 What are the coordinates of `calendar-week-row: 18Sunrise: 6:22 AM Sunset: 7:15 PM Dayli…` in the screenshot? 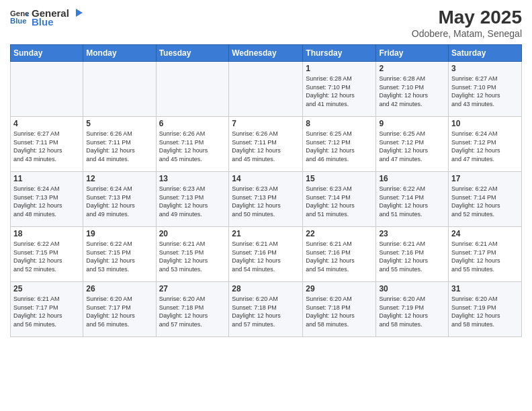 It's located at (266, 255).